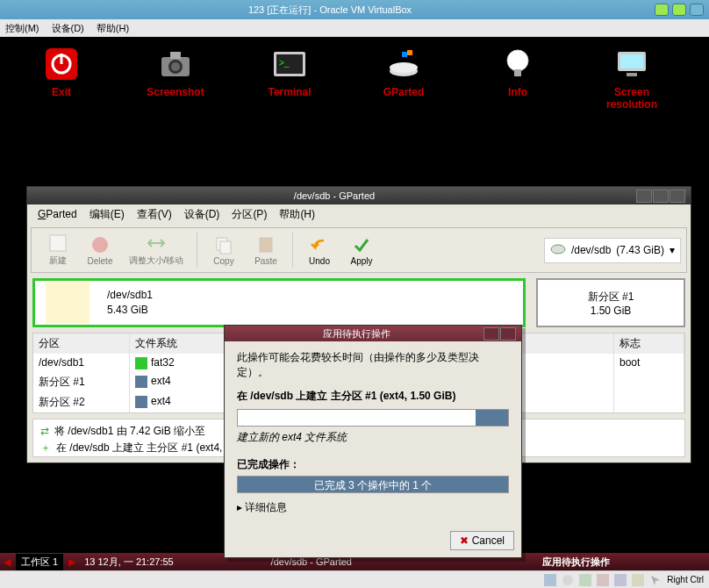 The image size is (709, 588). What do you see at coordinates (156, 261) in the screenshot?
I see `tool-label: 调整大小/移动` at bounding box center [156, 261].